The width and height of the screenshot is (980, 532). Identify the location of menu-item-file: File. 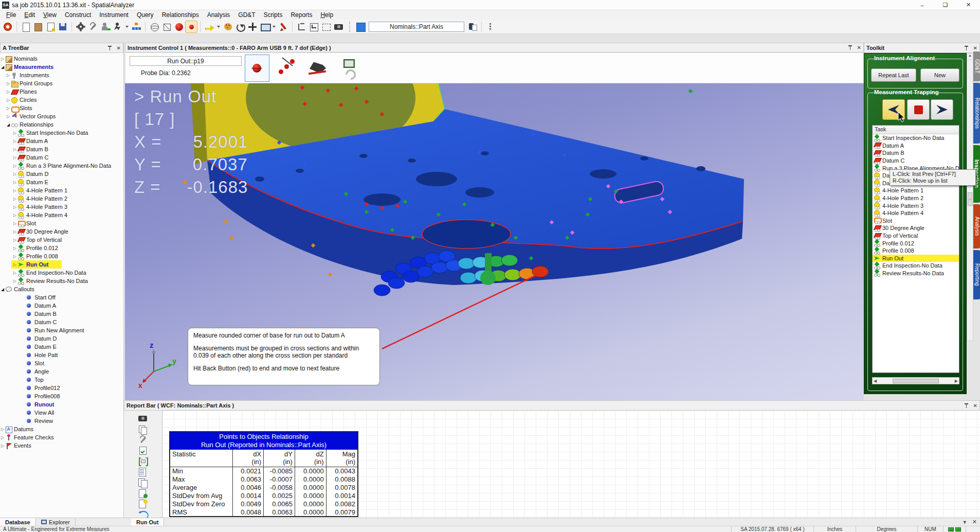
(11, 15).